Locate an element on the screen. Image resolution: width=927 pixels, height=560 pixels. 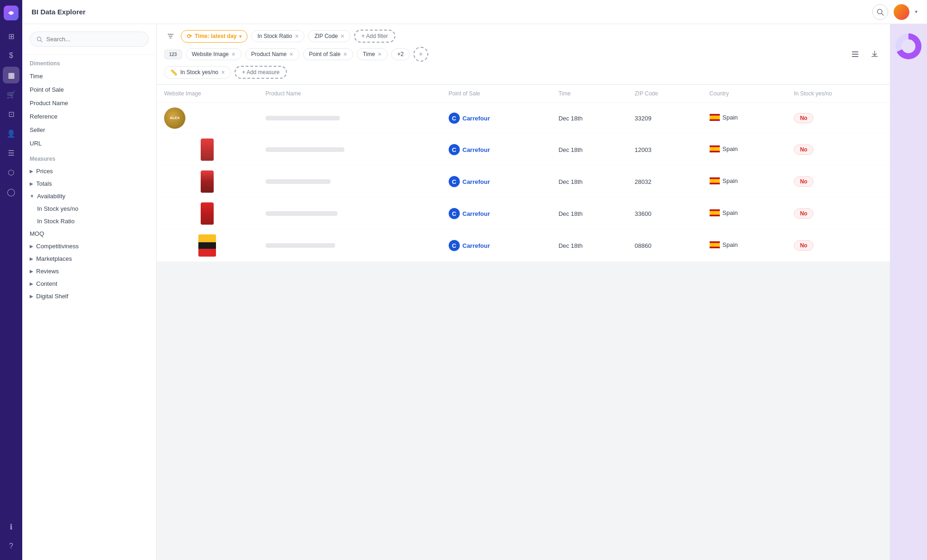
nav-grid: ⊡ is located at coordinates (11, 114).